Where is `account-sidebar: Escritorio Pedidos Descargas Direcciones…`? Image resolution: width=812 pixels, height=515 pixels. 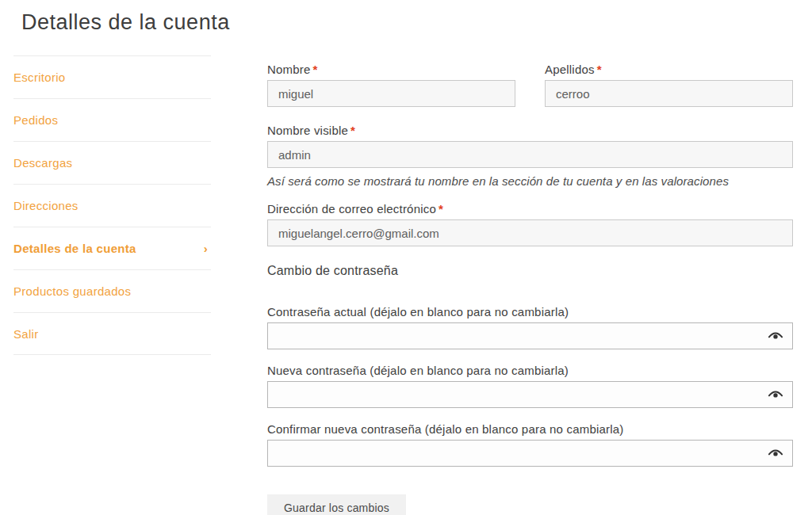
account-sidebar: Escritorio Pedidos Descargas Direcciones… is located at coordinates (113, 205).